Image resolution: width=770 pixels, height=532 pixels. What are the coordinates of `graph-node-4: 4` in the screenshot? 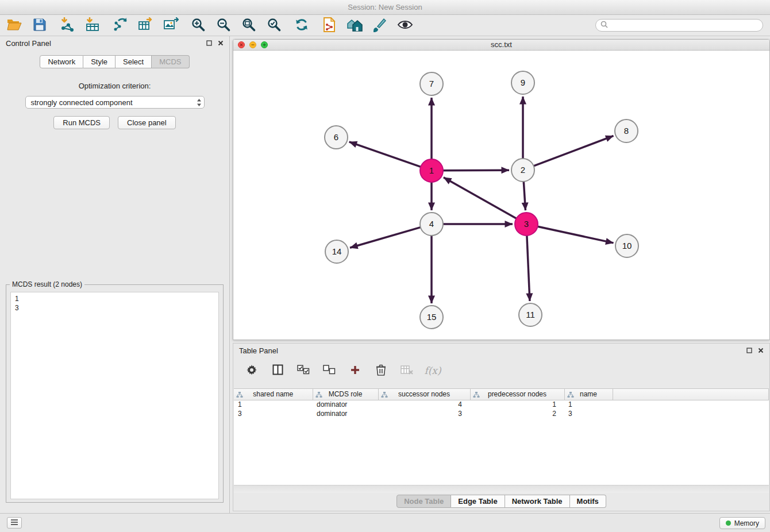 It's located at (432, 224).